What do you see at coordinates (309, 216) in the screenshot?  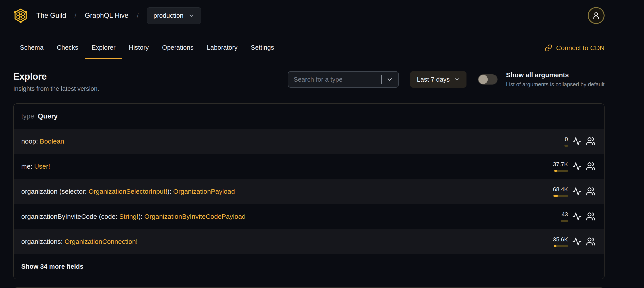 I see `field-row: organizationByInviteCode (code: String!)…` at bounding box center [309, 216].